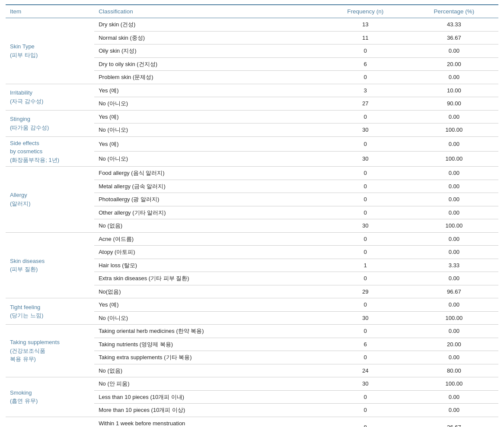 The width and height of the screenshot is (504, 427). Describe the element at coordinates (454, 422) in the screenshot. I see `percentage-cell: 26.67` at that location.